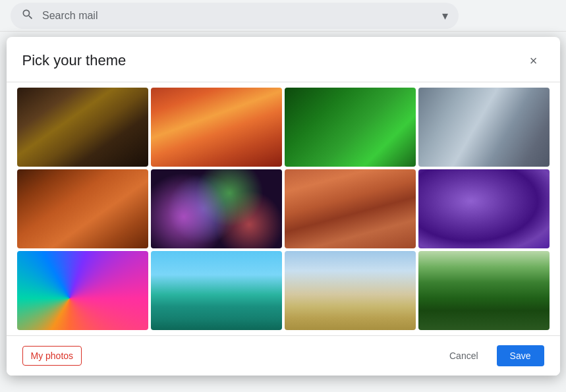  What do you see at coordinates (283, 59) in the screenshot?
I see `dialog-header: Pick your theme ×` at bounding box center [283, 59].